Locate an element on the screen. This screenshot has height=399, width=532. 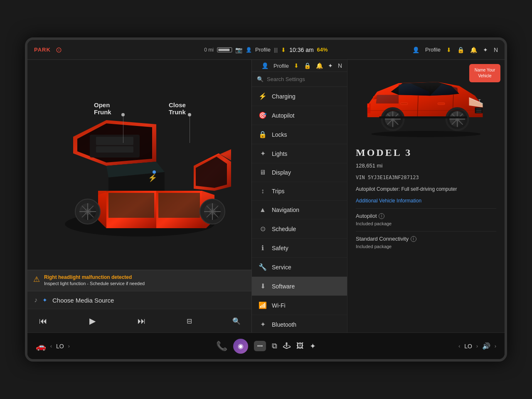
menu-label-software: Software is located at coordinates (283, 286).